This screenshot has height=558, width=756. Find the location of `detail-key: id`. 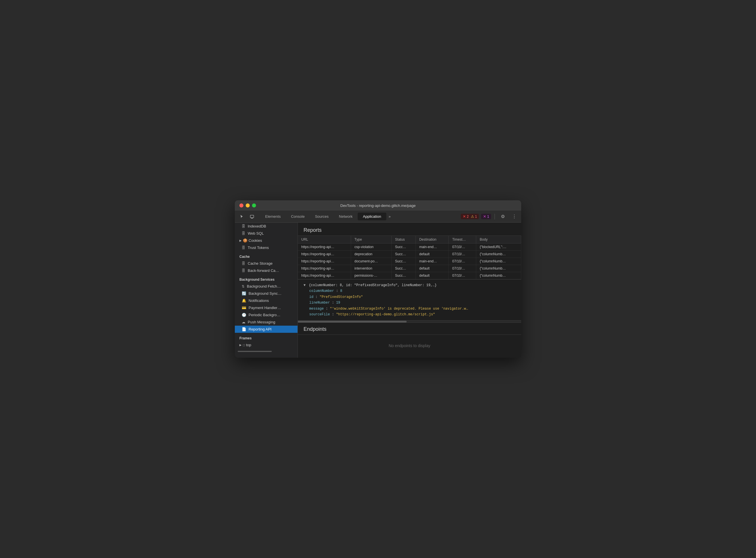

detail-key: id is located at coordinates (311, 297).